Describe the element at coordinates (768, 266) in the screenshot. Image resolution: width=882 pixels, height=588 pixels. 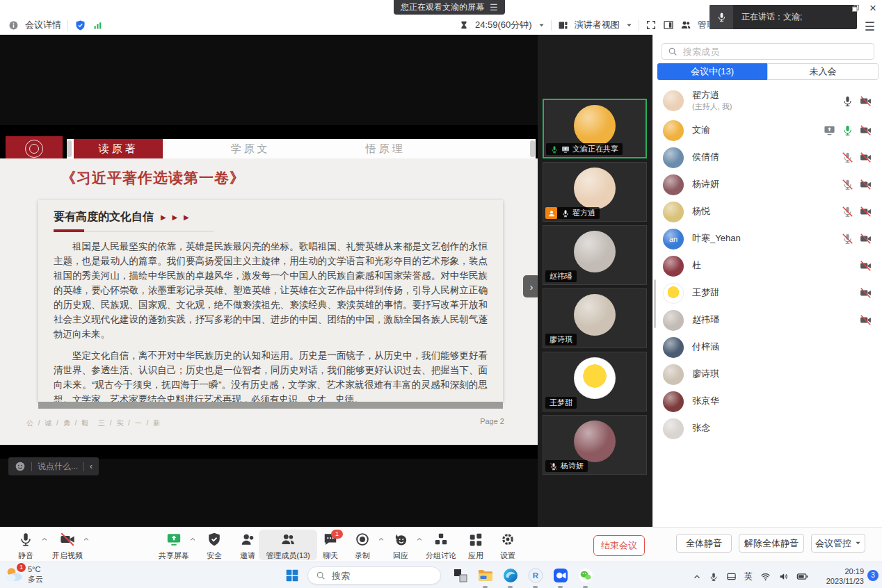
I see `member-row: 杜` at that location.